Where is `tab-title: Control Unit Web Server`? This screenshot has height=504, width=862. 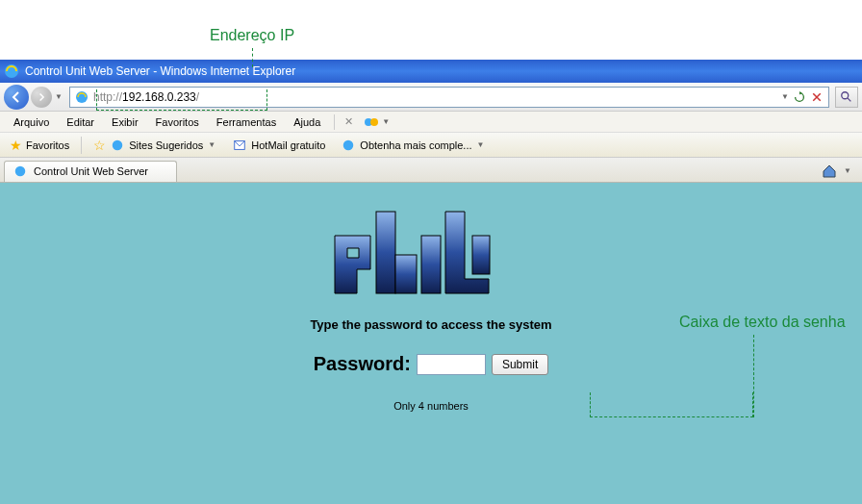
tab-title: Control Unit Web Server is located at coordinates (90, 171).